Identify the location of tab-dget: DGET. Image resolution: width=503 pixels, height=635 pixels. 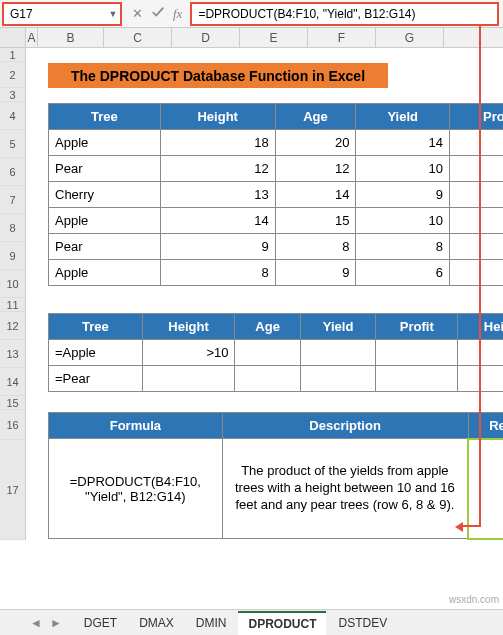
(100, 623).